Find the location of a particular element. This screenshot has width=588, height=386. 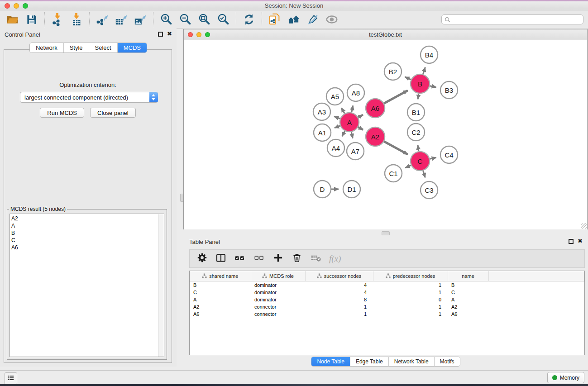

graph-node-A2: A2 is located at coordinates (375, 137).